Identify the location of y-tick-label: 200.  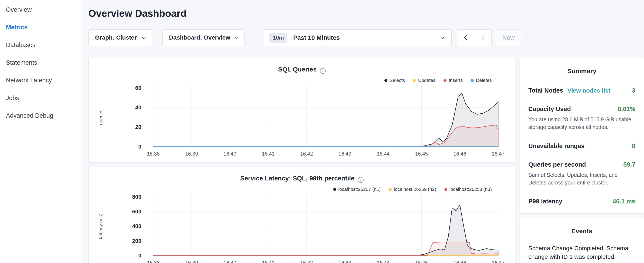
(137, 241).